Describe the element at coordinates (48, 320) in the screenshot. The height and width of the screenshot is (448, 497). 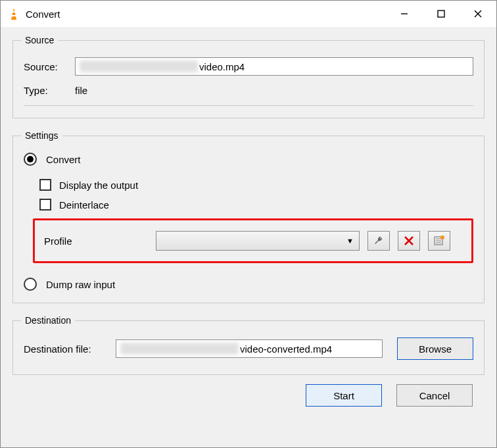
I see `destination-legend: Destination` at that location.